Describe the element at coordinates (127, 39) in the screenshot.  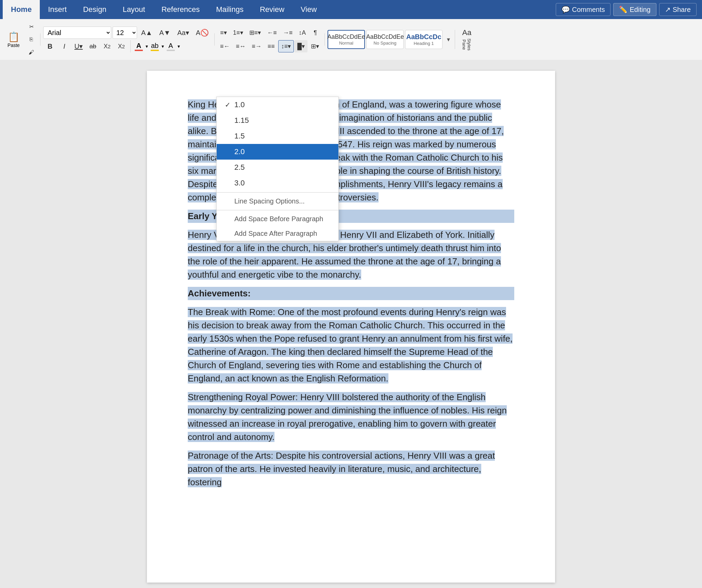
I see `font-group: Arial 12 A▲ A▼ Aa▾ A🚫 B I U▾ ab X2 X2 A` at that location.